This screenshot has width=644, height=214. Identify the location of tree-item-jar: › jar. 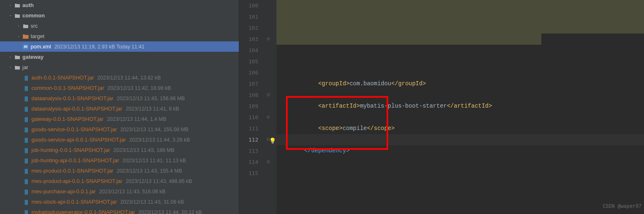
(119, 67).